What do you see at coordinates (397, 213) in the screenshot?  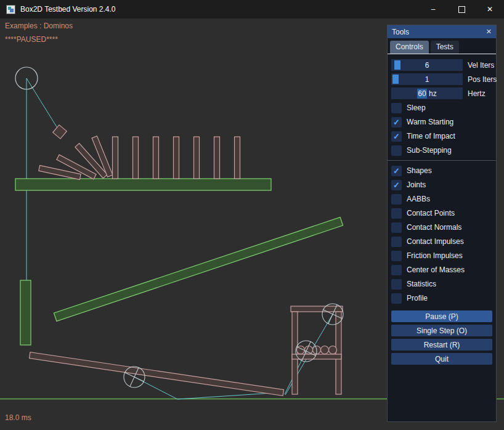 I see `checkbox-contact-points` at bounding box center [397, 213].